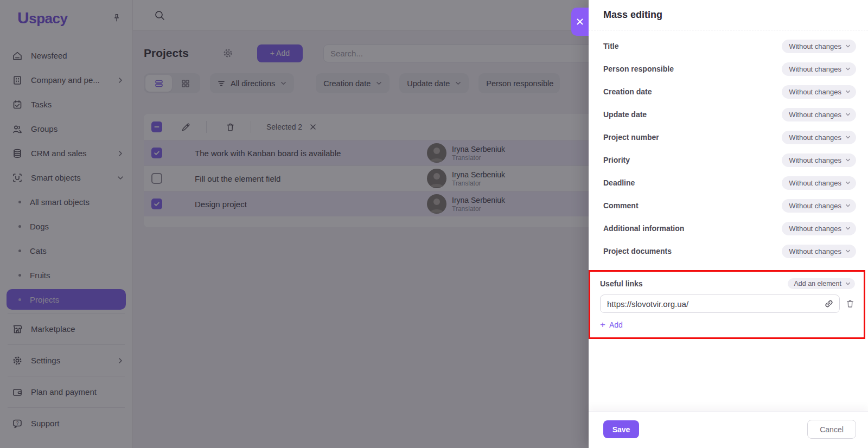 The height and width of the screenshot is (448, 868). I want to click on drawer-footer: Save Cancel, so click(728, 430).